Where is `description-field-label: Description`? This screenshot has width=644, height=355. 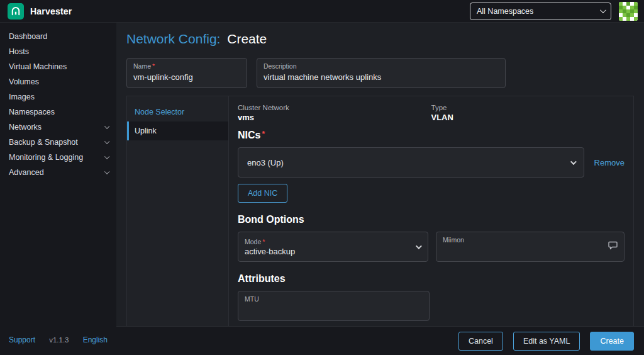
description-field-label: Description is located at coordinates (381, 66).